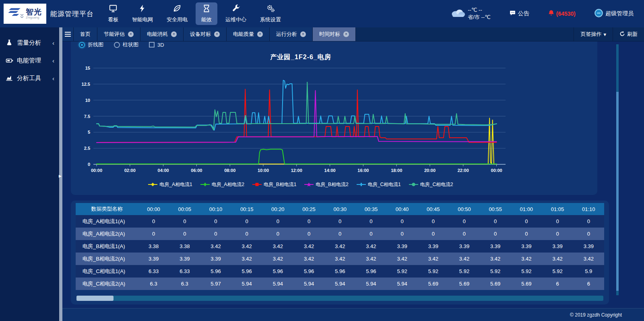  What do you see at coordinates (353, 35) in the screenshot?
I see `tabbar: 首页节能评估×电能消耗×设备对标×电能质量×运行分析×时间对标× 页签操作 ▾ …` at bounding box center [353, 35].